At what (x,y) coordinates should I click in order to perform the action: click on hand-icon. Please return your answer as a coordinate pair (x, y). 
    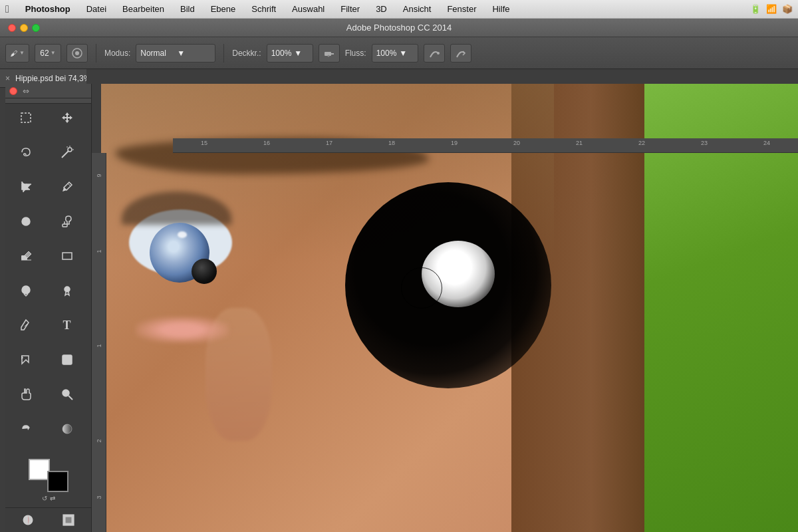
    Looking at the image, I should click on (26, 394).